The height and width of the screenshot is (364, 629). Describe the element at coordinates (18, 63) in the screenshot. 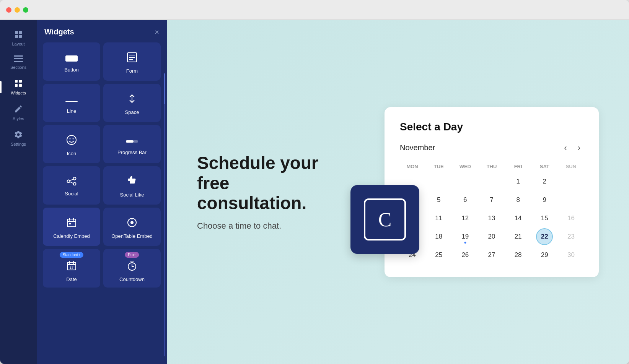

I see `sidebar-item-sections: Sections` at that location.